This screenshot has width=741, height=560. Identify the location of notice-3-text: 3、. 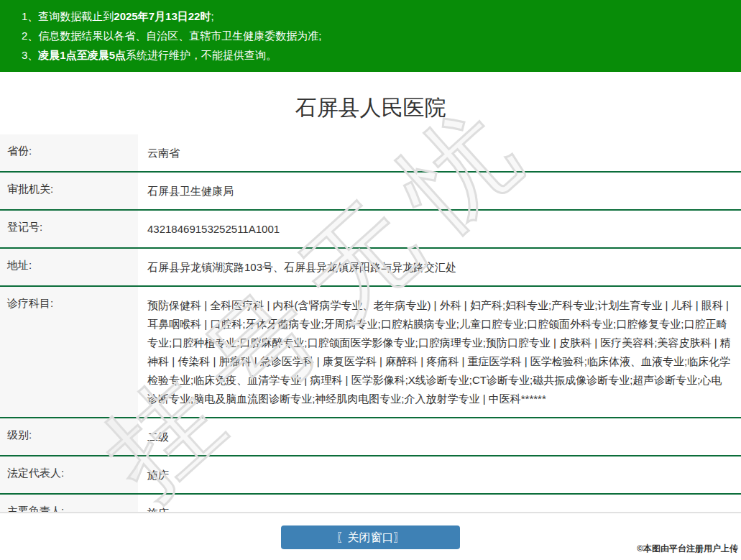
(30, 55).